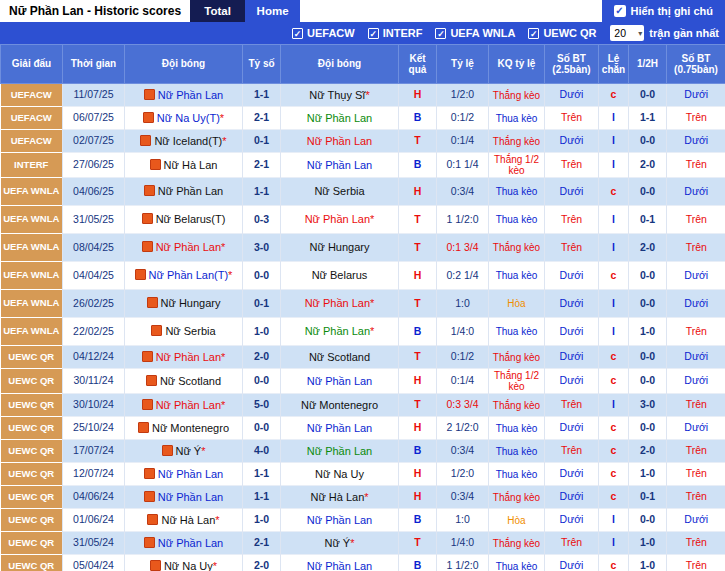 This screenshot has width=725, height=571. I want to click on home-team: Nữ Na Uy(T)*, so click(184, 118).